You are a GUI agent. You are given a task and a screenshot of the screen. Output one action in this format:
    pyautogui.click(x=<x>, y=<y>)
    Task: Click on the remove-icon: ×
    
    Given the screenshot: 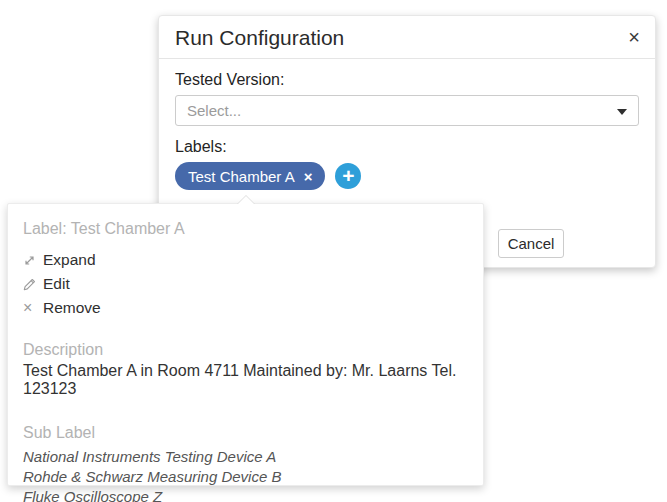 What is the action you would take?
    pyautogui.click(x=30, y=308)
    